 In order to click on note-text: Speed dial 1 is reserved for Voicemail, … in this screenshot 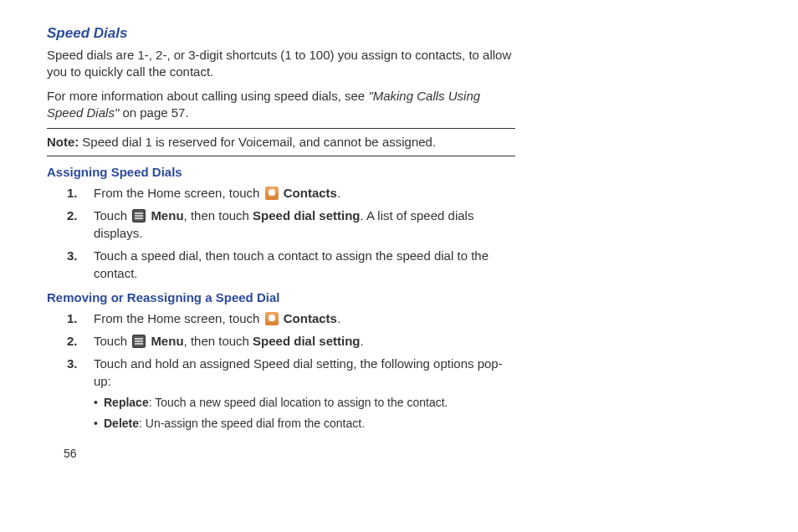, I will do `click(299, 142)`.